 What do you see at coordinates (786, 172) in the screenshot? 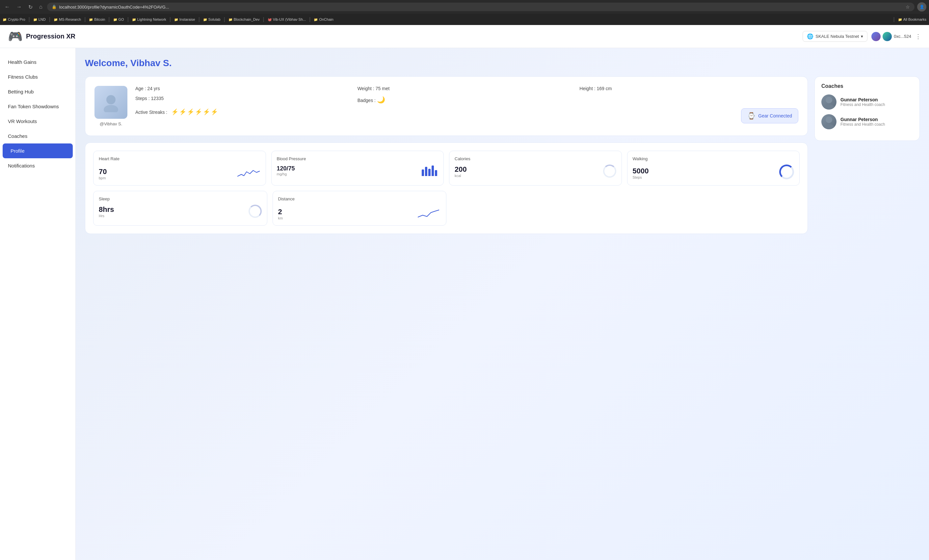
I see `walking-chart` at bounding box center [786, 172].